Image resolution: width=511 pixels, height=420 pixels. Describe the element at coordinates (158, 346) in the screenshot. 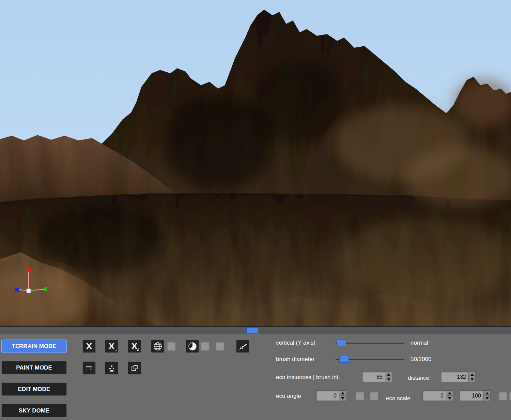

I see `globe-icon` at that location.